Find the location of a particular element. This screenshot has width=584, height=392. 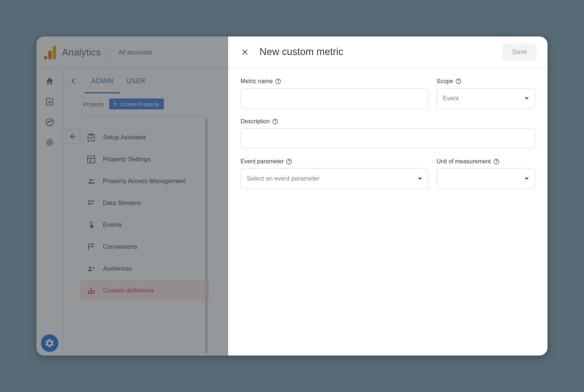

event-parameter-field: Event parameter Select an event paramete… is located at coordinates (334, 174).